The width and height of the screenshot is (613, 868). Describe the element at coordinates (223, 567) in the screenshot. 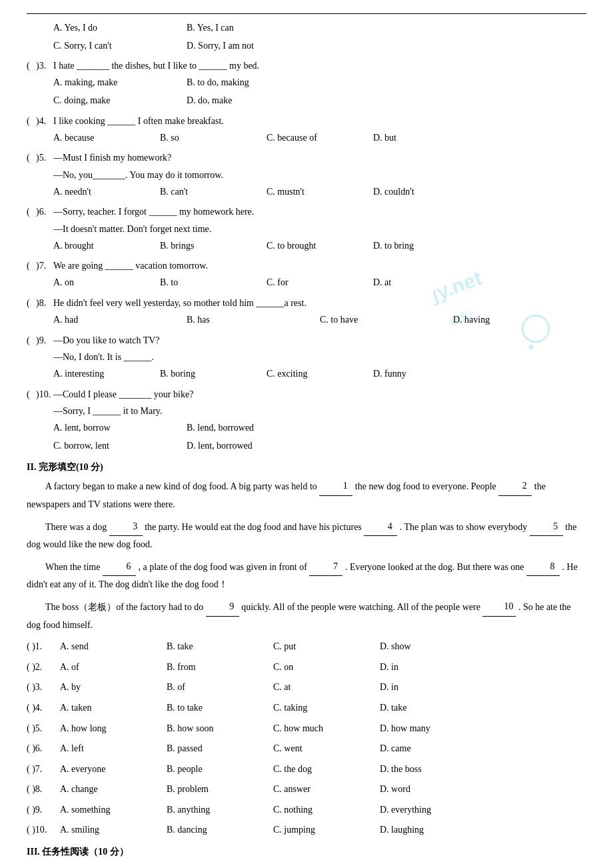

I see `passage3-text1b: , a plate of the dog food was given in f…` at that location.